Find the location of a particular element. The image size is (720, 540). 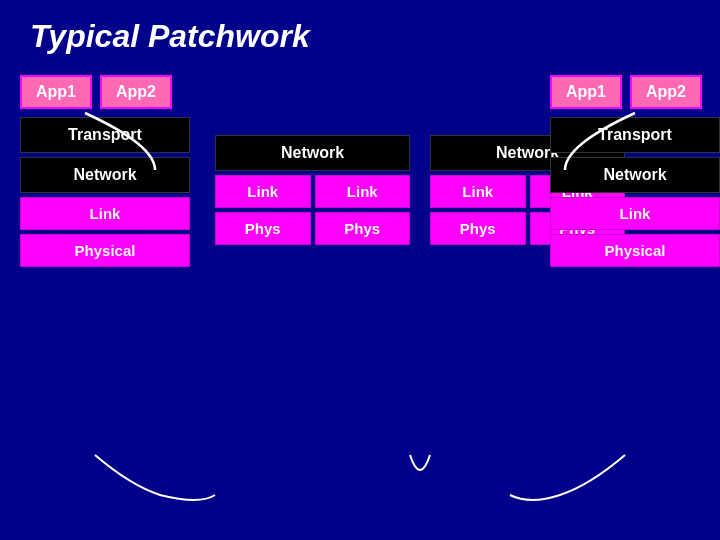

middle-phys-row: Phys Phys is located at coordinates (312, 228).